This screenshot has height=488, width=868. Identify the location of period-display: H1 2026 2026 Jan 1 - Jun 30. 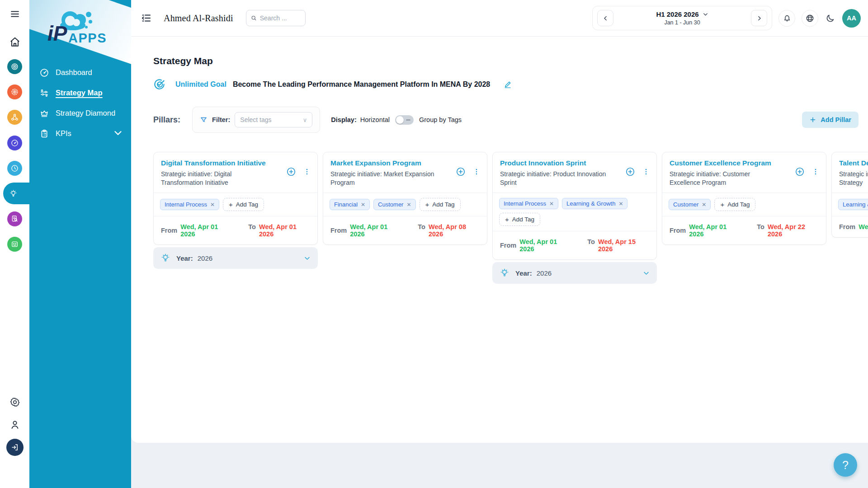
(682, 18).